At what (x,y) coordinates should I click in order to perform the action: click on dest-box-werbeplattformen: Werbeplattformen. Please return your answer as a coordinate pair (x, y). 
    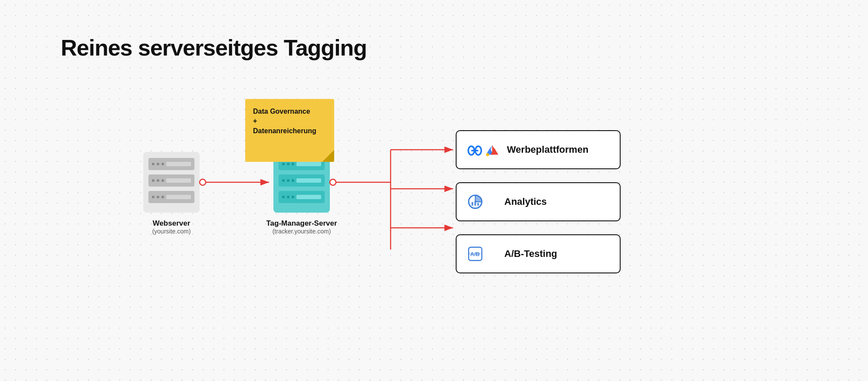
    Looking at the image, I should click on (538, 150).